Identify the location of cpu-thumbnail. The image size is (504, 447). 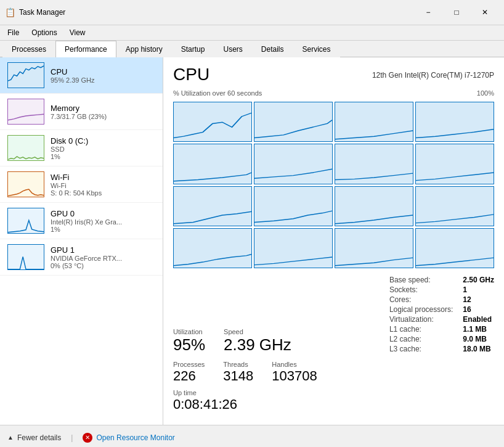
(26, 75).